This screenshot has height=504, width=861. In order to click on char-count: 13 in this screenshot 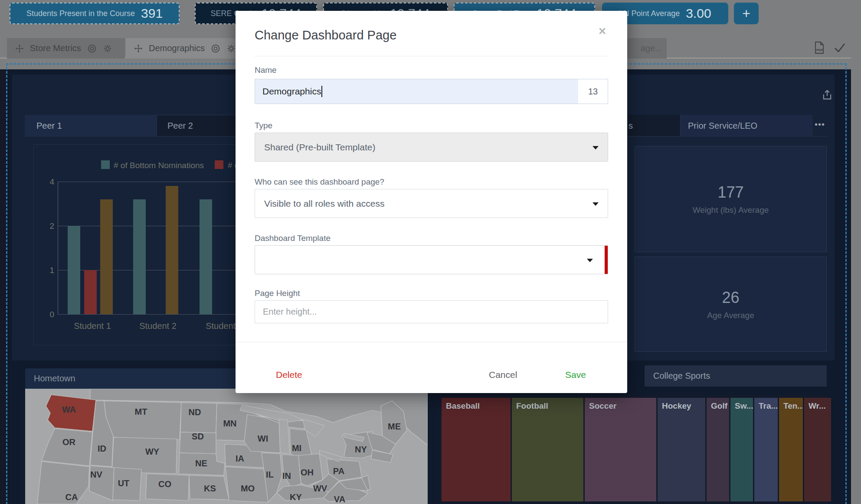, I will do `click(593, 91)`.